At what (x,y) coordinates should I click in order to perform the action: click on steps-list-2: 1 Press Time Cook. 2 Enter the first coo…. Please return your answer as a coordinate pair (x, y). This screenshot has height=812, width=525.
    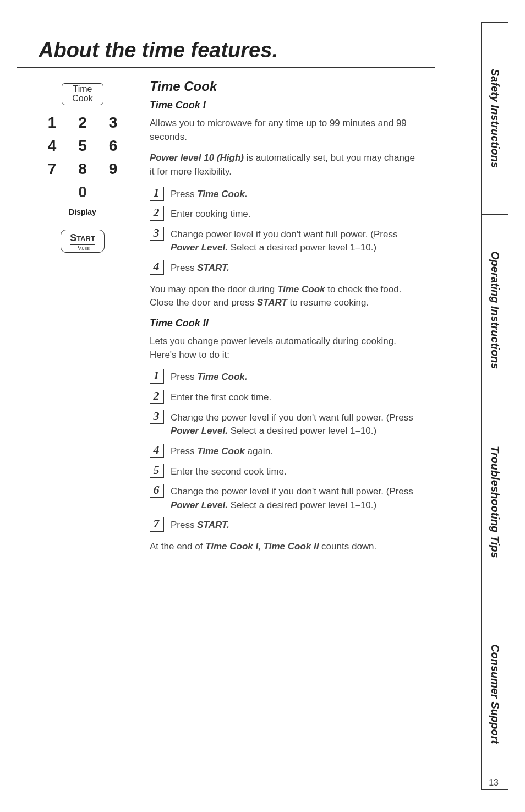
    Looking at the image, I should click on (284, 451).